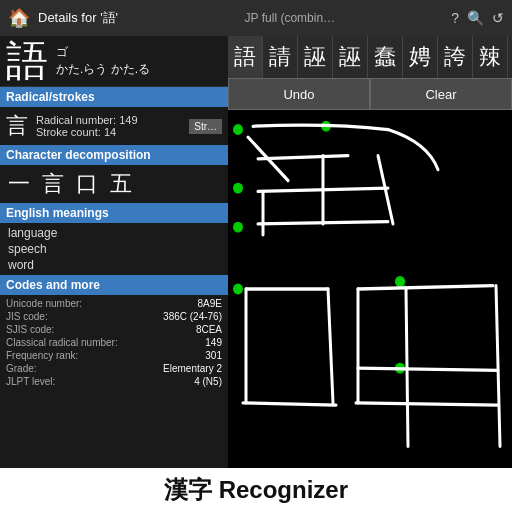 Image resolution: width=512 pixels, height=512 pixels. What do you see at coordinates (100, 382) in the screenshot?
I see `code-label-6: JLPT level:` at bounding box center [100, 382].